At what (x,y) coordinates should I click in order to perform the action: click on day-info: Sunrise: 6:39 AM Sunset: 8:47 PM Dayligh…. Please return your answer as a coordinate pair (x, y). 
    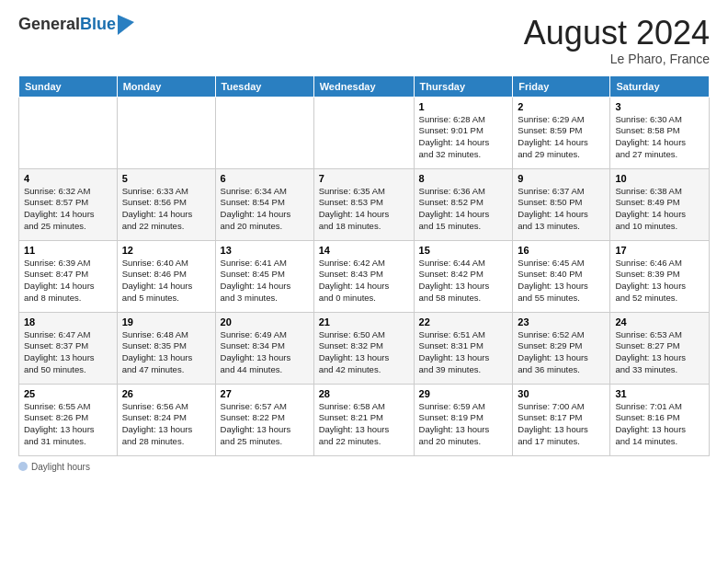
    Looking at the image, I should click on (68, 282).